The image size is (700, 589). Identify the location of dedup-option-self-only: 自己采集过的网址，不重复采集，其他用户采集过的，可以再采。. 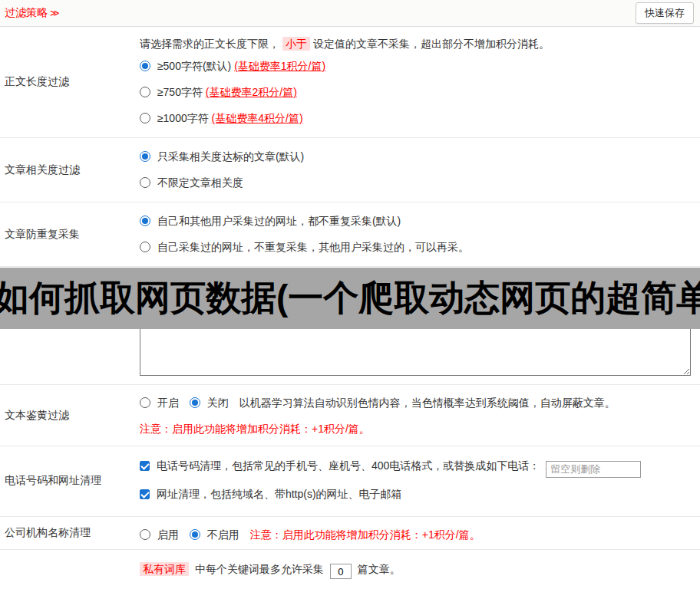
(417, 247).